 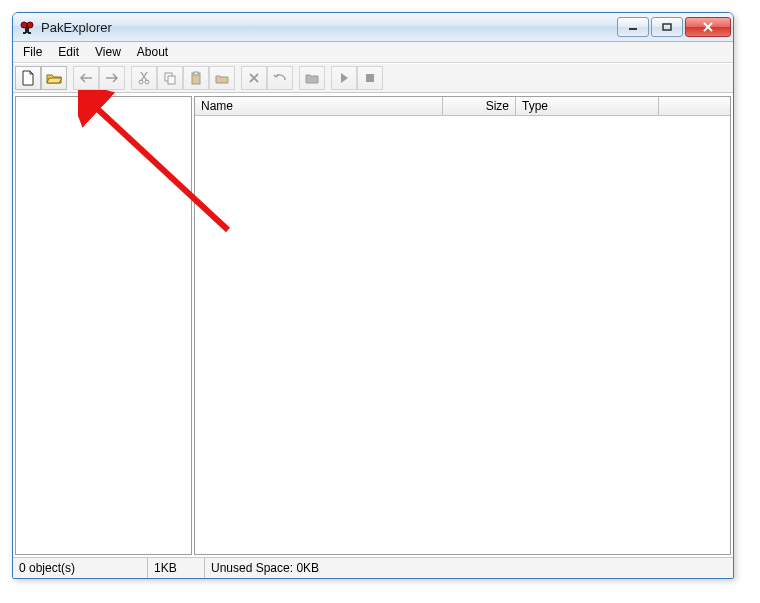 What do you see at coordinates (633, 27) in the screenshot?
I see `minimize-button` at bounding box center [633, 27].